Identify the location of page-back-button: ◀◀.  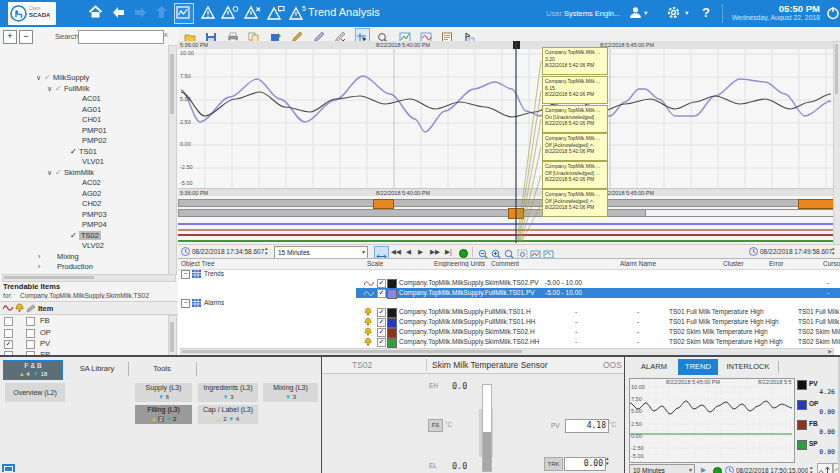
(396, 252).